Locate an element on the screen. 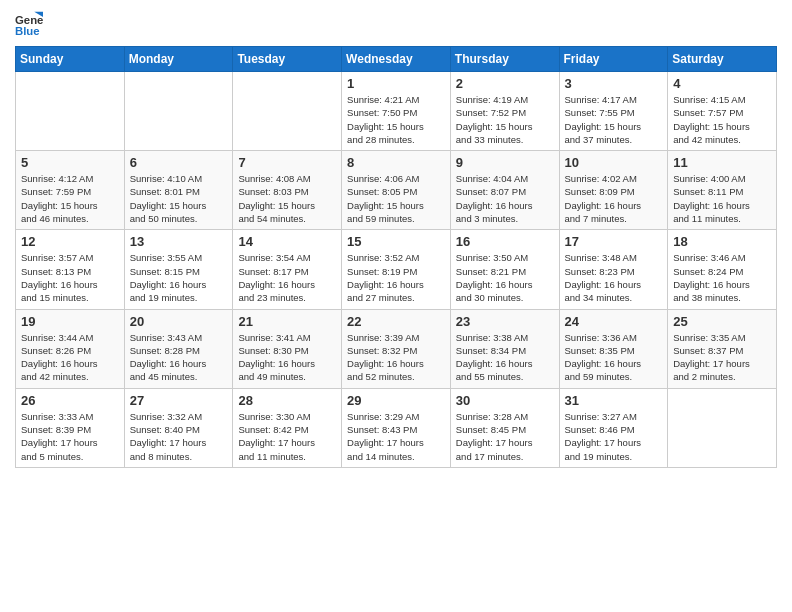 This screenshot has width=792, height=612. day-number: 9 is located at coordinates (505, 162).